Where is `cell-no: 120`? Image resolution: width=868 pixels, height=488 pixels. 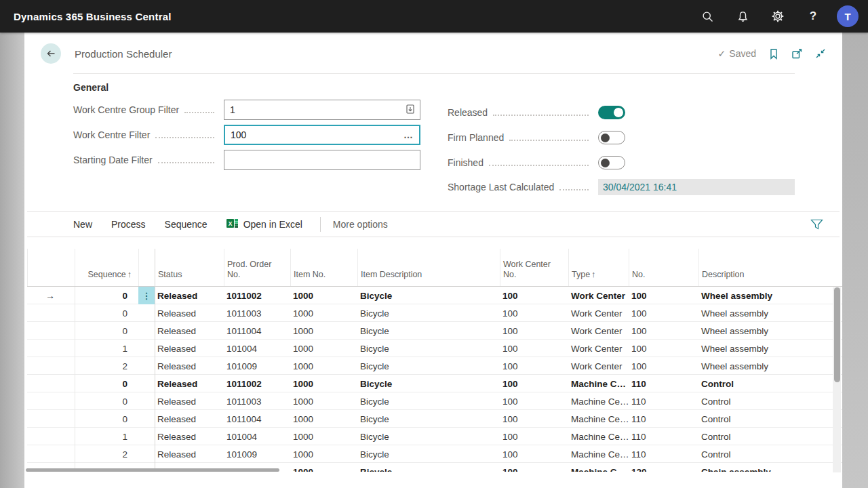 cell-no: 120 is located at coordinates (663, 468).